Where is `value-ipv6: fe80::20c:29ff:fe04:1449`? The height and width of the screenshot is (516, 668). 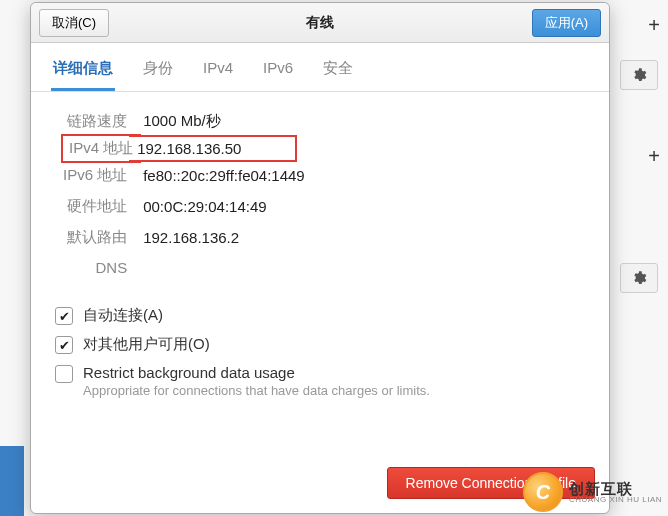
value-ipv6: fe80::20c:29ff:fe04:1449 is located at coordinates (224, 176).